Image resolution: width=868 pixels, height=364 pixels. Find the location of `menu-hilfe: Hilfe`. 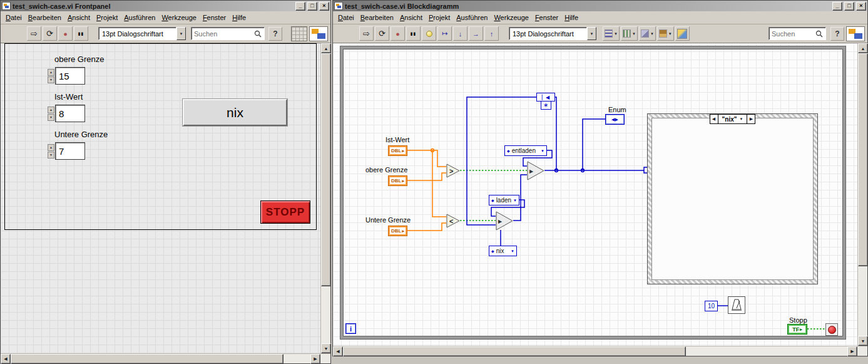

menu-hilfe: Hilfe is located at coordinates (571, 18).